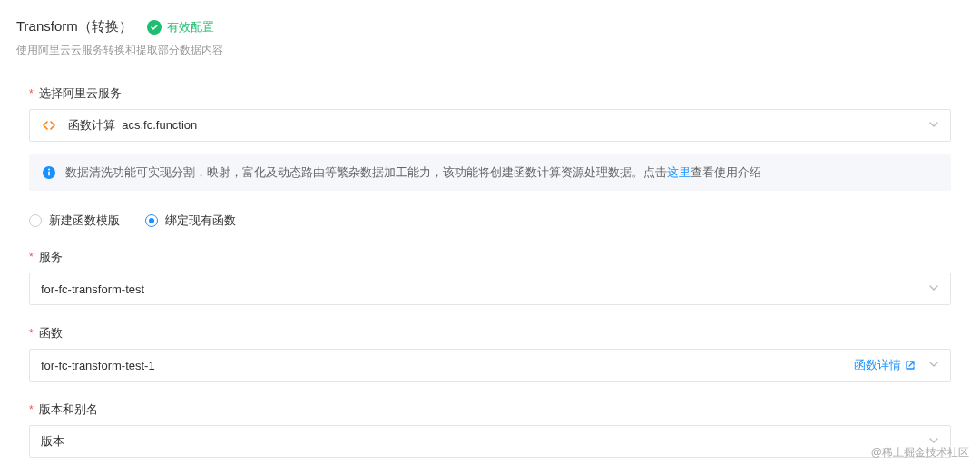  I want to click on page-subtitle: 使用阿里云云服务转换和提取部分数据内容, so click(490, 51).